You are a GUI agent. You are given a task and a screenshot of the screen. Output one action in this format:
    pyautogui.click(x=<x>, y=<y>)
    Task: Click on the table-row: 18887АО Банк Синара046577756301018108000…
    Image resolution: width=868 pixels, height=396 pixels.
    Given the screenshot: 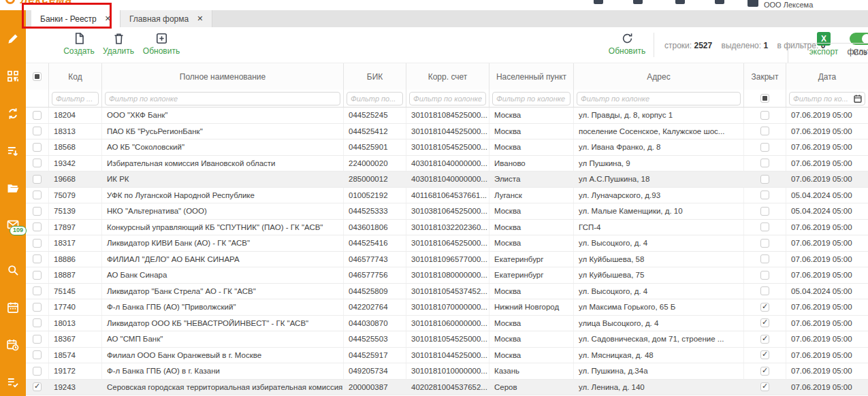 What is the action you would take?
    pyautogui.click(x=447, y=276)
    